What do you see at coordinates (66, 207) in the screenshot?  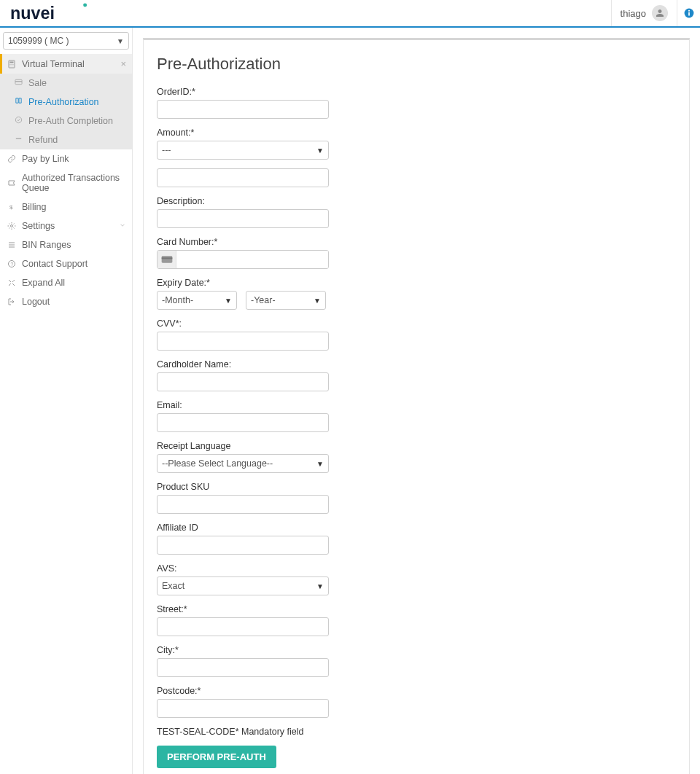 I see `sidebar-item-billing: $ Billing` at bounding box center [66, 207].